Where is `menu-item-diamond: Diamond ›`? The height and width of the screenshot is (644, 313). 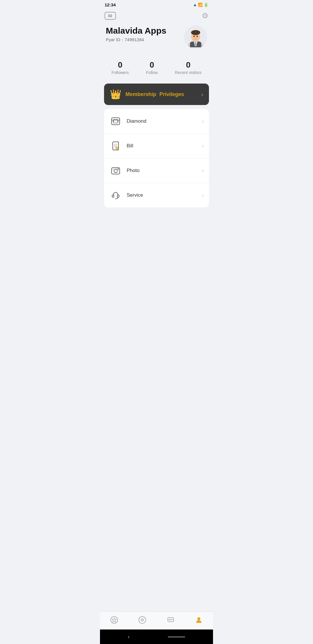 menu-item-diamond: Diamond › is located at coordinates (156, 121).